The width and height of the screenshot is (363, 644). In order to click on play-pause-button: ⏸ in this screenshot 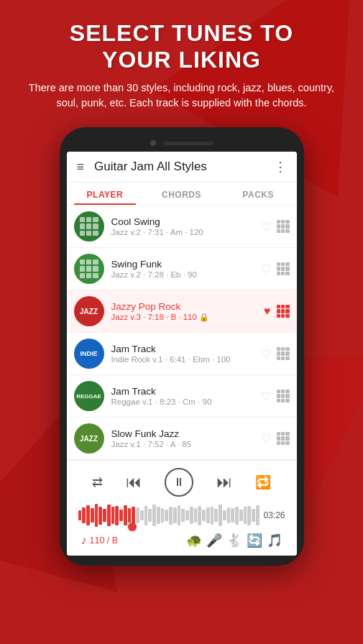, I will do `click(179, 482)`.